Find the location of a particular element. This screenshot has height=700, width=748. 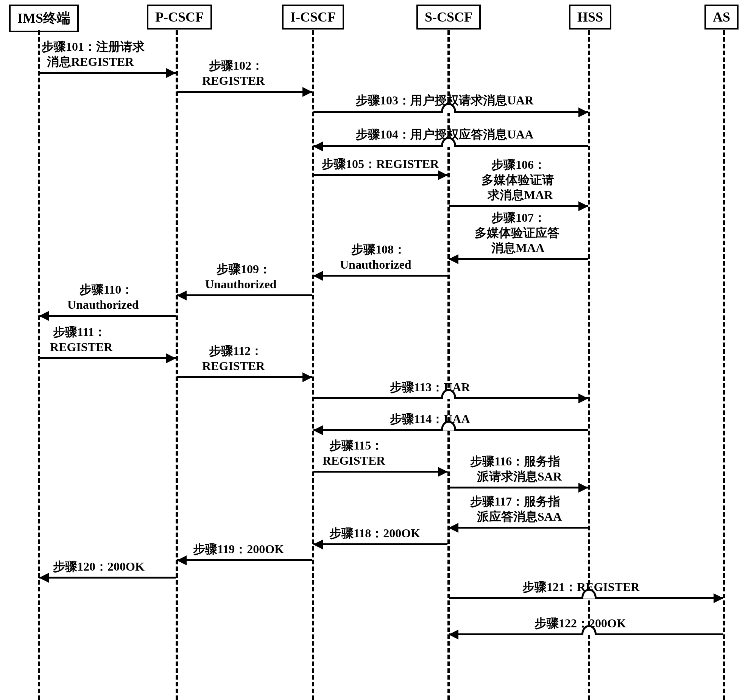

label-step-120: 步骤120：200OK is located at coordinates (99, 566).